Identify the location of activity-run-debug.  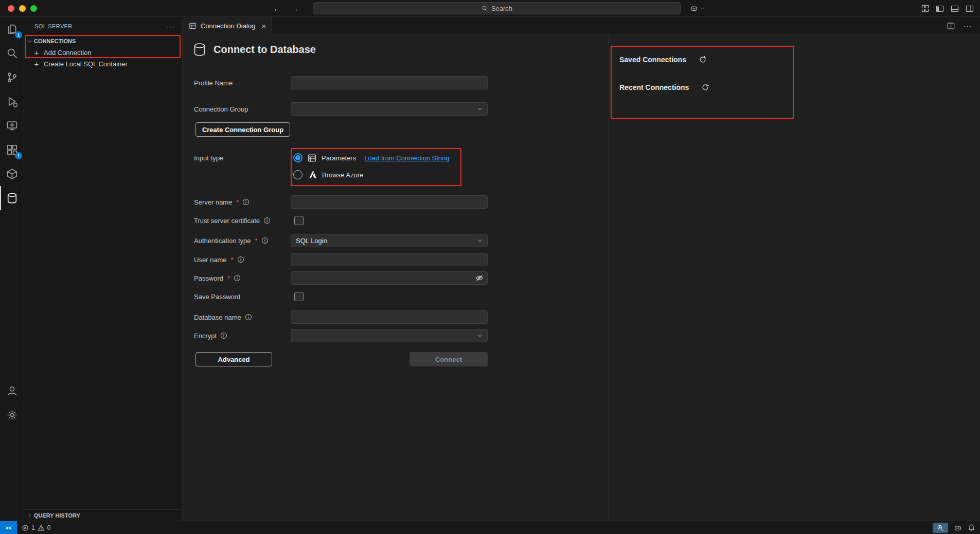
(12, 102).